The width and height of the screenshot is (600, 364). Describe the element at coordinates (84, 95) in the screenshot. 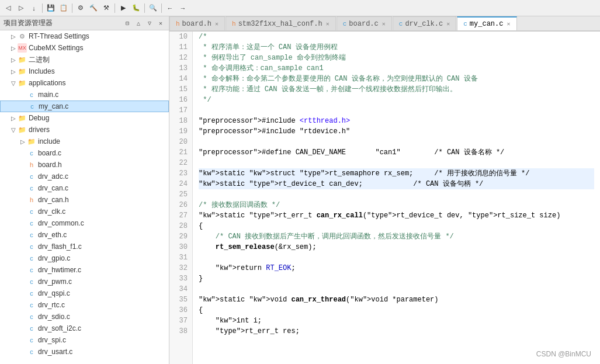

I see `sidebar-item-main-c: c main.c` at that location.